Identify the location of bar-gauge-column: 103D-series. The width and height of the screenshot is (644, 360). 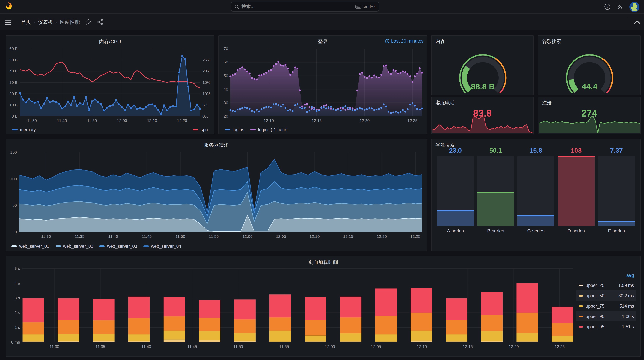
(576, 197).